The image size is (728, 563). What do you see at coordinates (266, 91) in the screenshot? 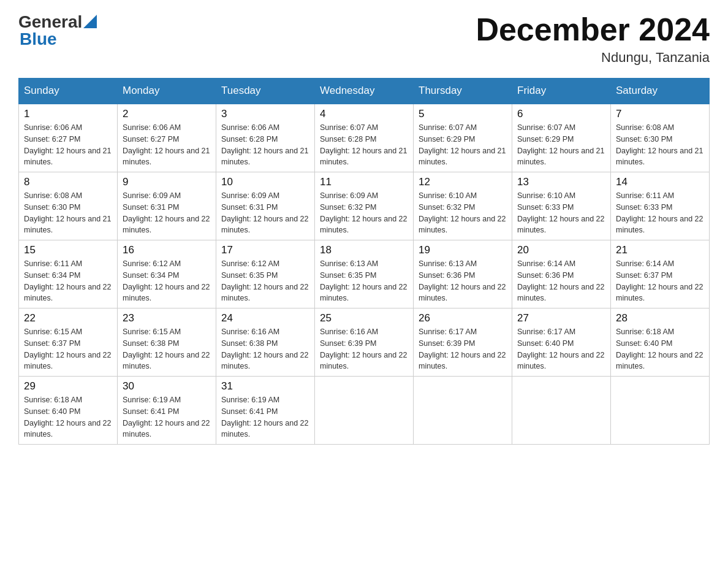
I see `col-tuesday: Tuesday` at bounding box center [266, 91].